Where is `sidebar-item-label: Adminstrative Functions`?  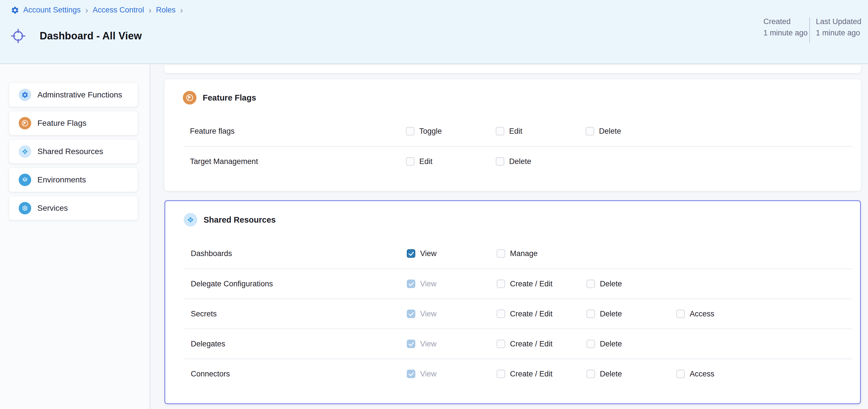
sidebar-item-label: Adminstrative Functions is located at coordinates (80, 95).